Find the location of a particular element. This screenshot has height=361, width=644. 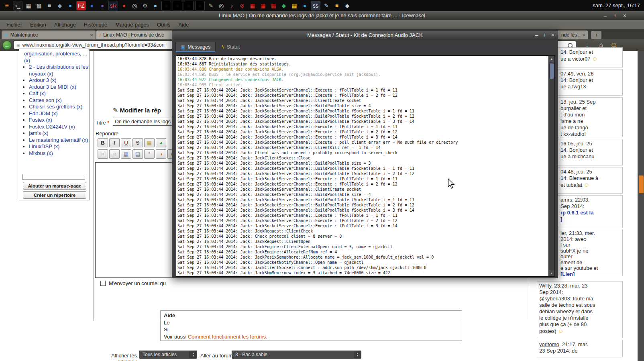

table-icon: ▦ is located at coordinates (126, 154).